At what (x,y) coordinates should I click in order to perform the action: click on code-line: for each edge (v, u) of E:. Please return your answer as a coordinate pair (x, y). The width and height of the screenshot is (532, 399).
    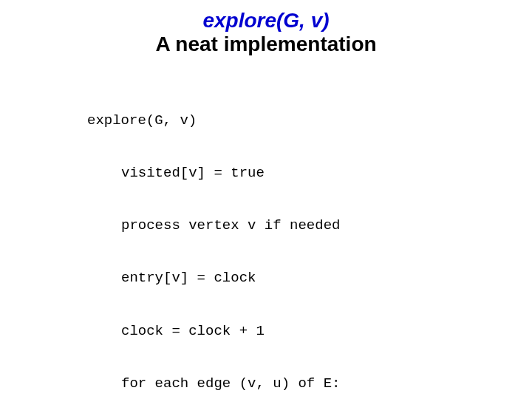
    Looking at the image, I should click on (244, 384).